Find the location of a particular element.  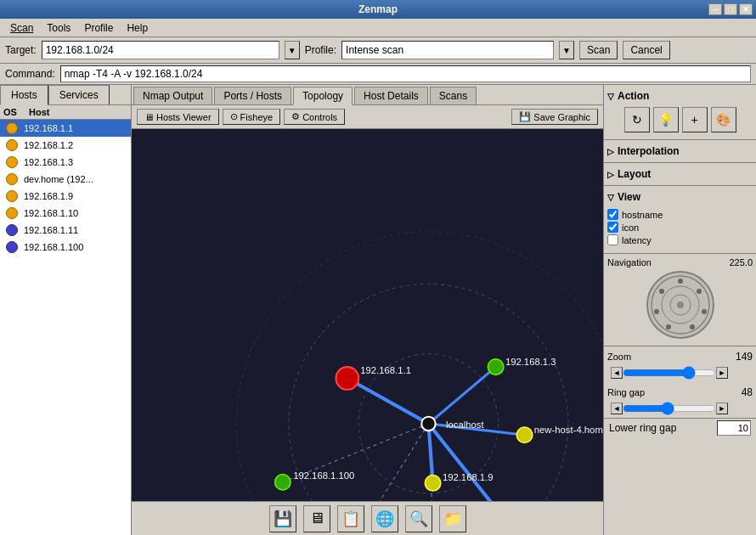

profile-input is located at coordinates (448, 50).